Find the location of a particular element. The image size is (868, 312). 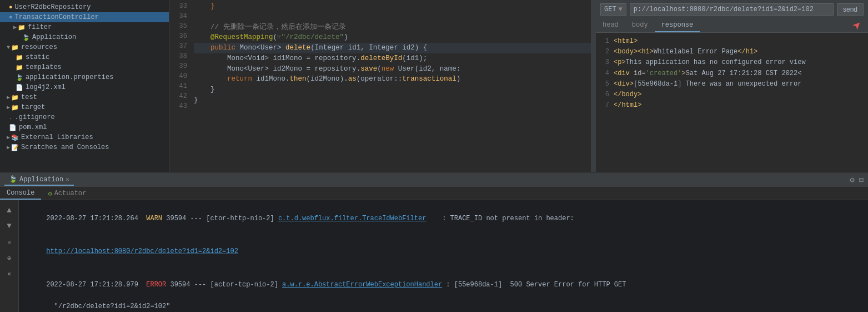

class-icon: ● is located at coordinates (11, 7).